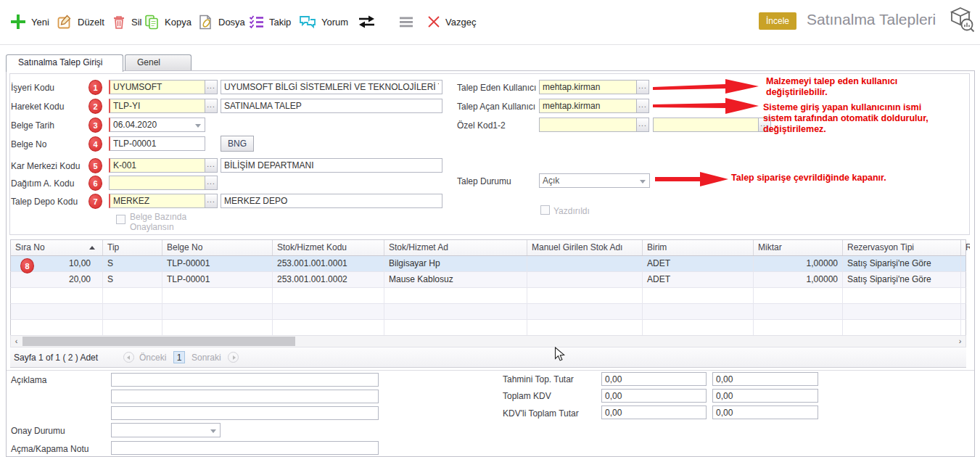 Image resolution: width=980 pixels, height=457 pixels. What do you see at coordinates (588, 106) in the screenshot?
I see `talep-acan-input` at bounding box center [588, 106].